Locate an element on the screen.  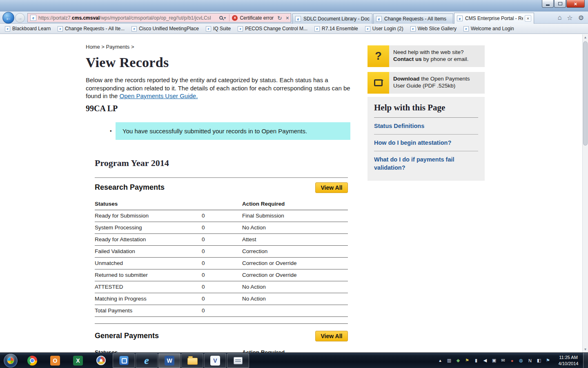
favorites-star-icon: ☆ is located at coordinates (570, 18).